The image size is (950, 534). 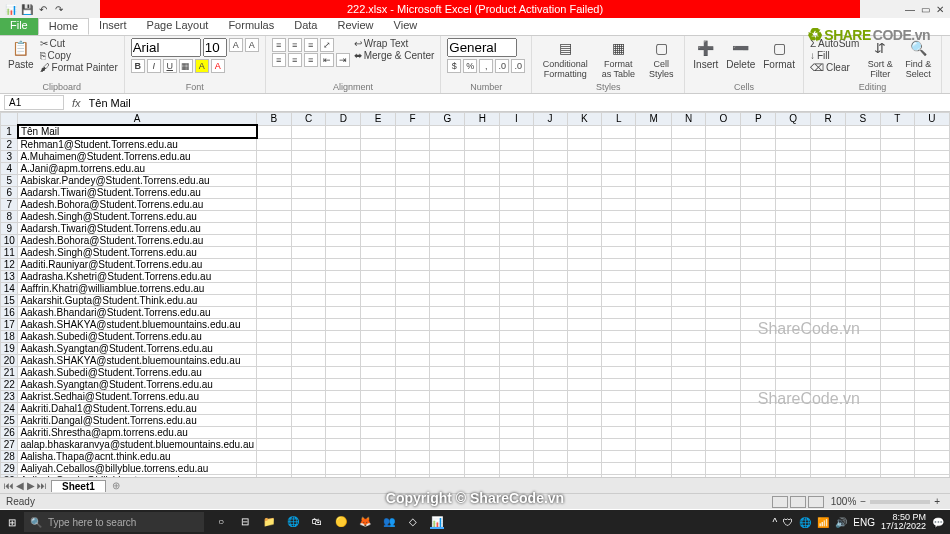 What do you see at coordinates (355, 26) in the screenshot?
I see `tab-review: Review` at bounding box center [355, 26].